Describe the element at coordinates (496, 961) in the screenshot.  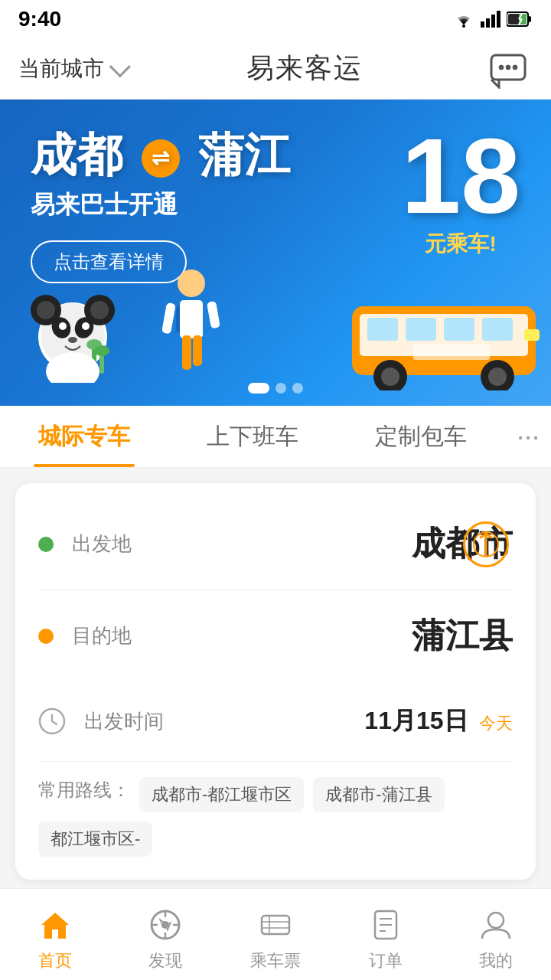
I see `nav-label-profile: 我的` at that location.